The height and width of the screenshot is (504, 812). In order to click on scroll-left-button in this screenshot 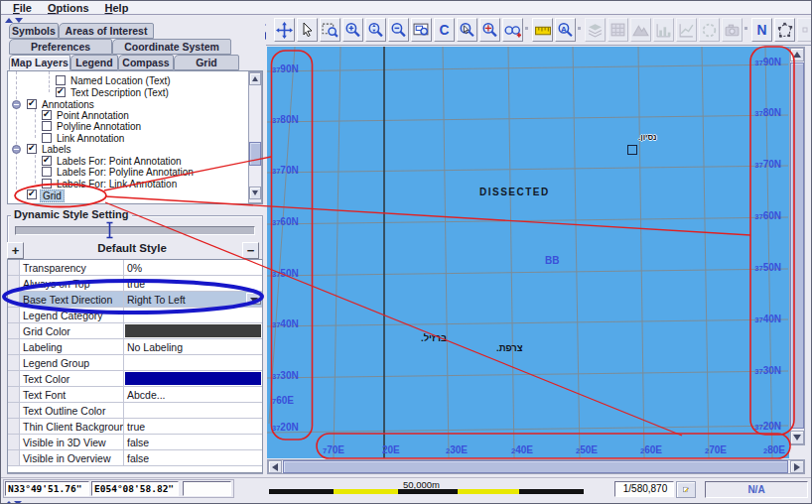, I will do `click(275, 466)`.